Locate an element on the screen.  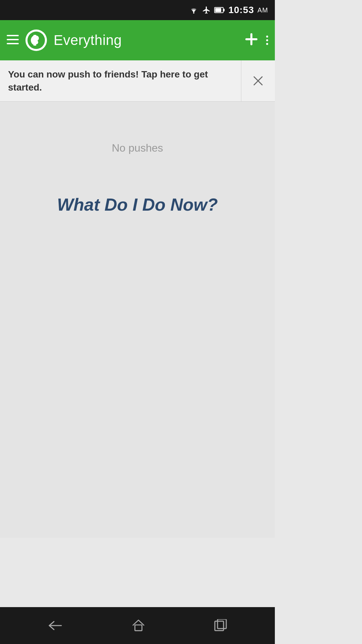
app-logo is located at coordinates (36, 40).